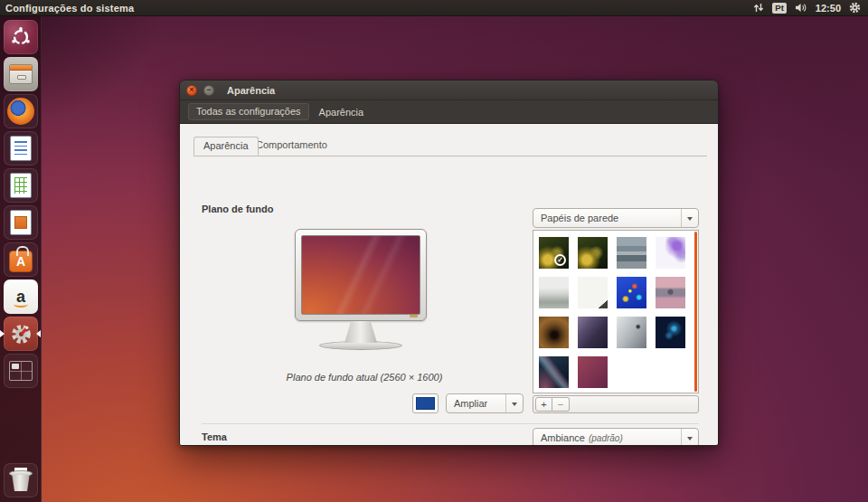  What do you see at coordinates (21, 261) in the screenshot?
I see `software-center-bag-icon: A` at bounding box center [21, 261].